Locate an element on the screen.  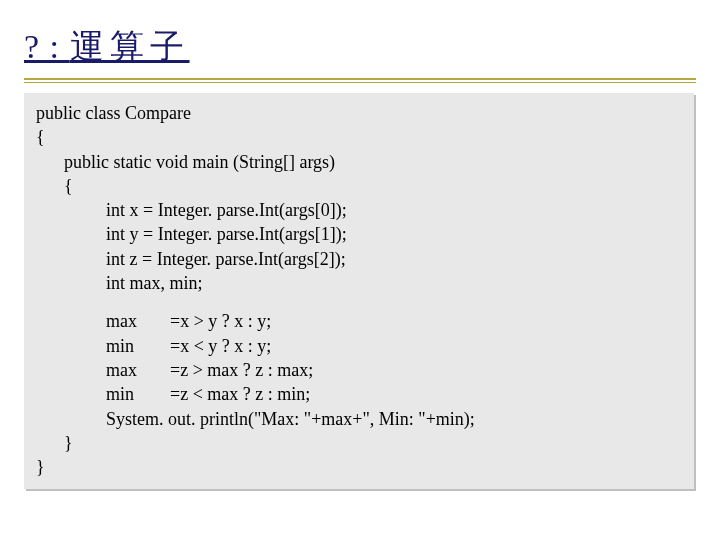
code-line: public class Compare is located at coordinates (359, 113).